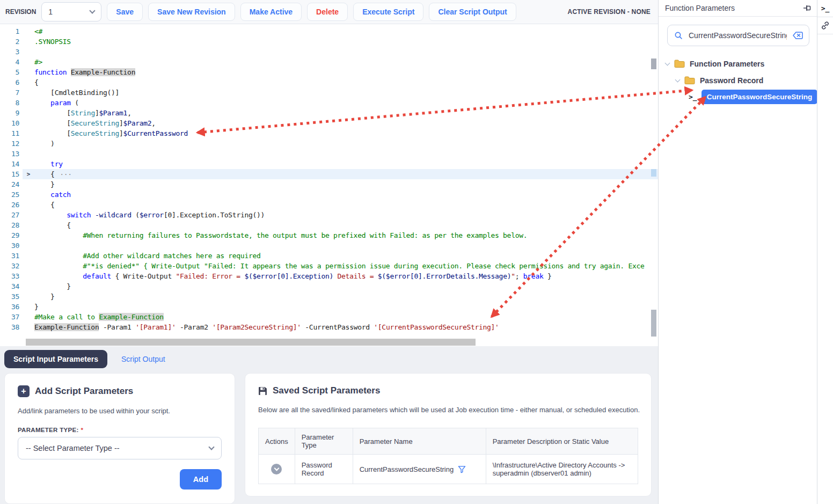 This screenshot has width=833, height=504. Describe the element at coordinates (462, 469) in the screenshot. I see `filter-icon` at that location.